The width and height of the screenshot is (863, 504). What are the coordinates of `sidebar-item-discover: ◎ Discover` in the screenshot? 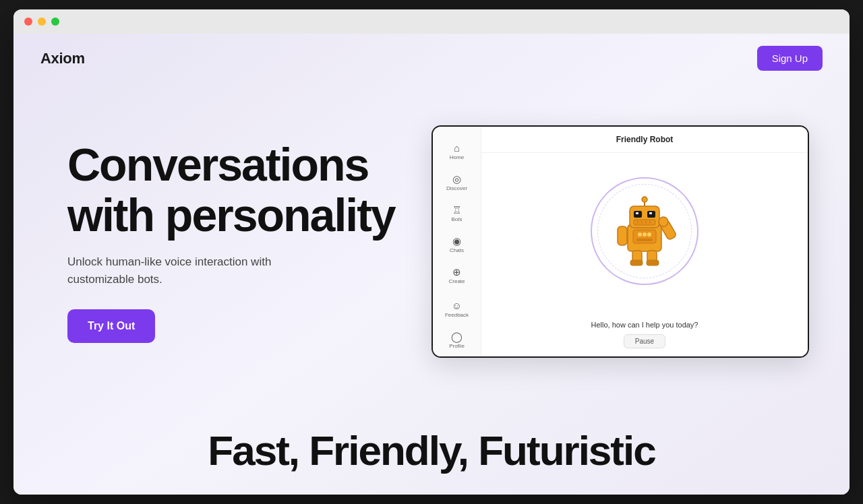 It's located at (457, 183).